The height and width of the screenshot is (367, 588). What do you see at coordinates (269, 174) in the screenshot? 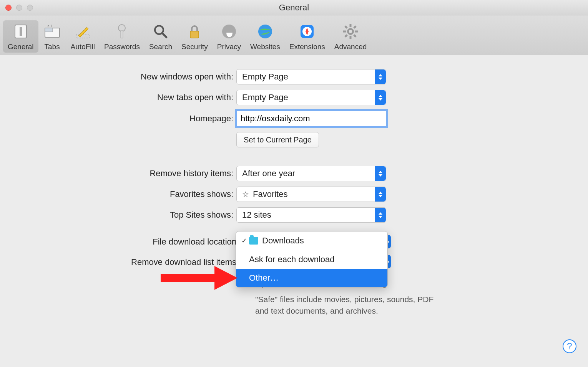
I see `select-value: After one year` at bounding box center [269, 174].